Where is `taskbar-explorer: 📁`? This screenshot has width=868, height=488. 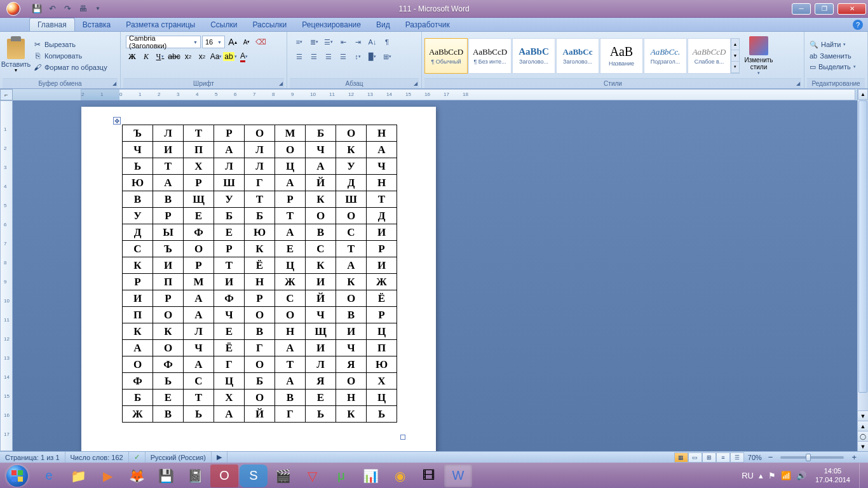 taskbar-explorer: 📁 is located at coordinates (78, 476).